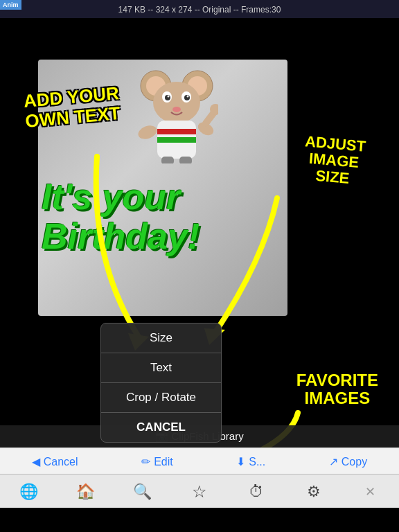 The image size is (399, 532). I want to click on gear-icon: ⚙, so click(314, 492).